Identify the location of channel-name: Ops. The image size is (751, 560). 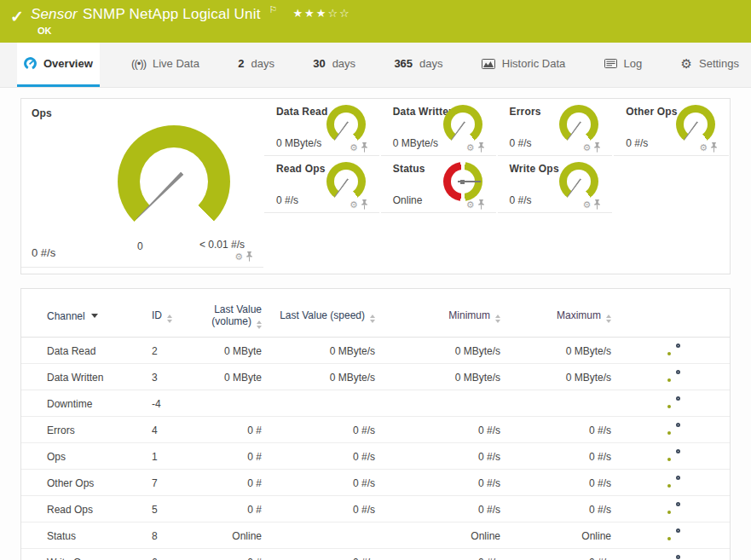
(87, 457).